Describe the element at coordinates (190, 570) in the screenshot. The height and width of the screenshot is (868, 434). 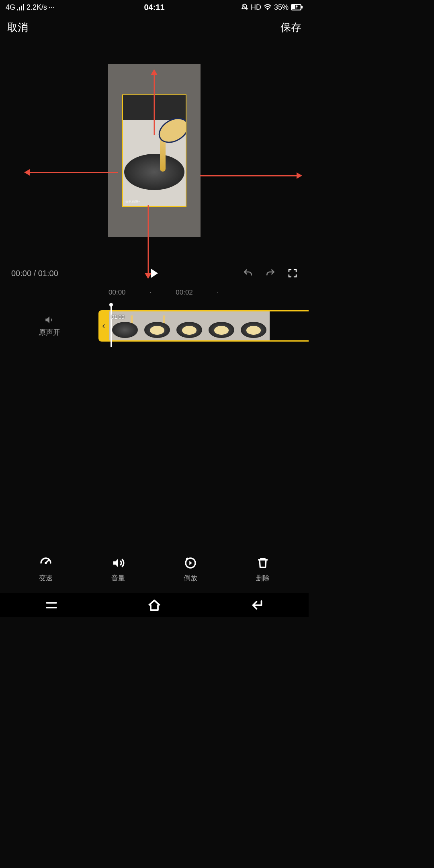
I see `reverse-tool: 倒放` at that location.